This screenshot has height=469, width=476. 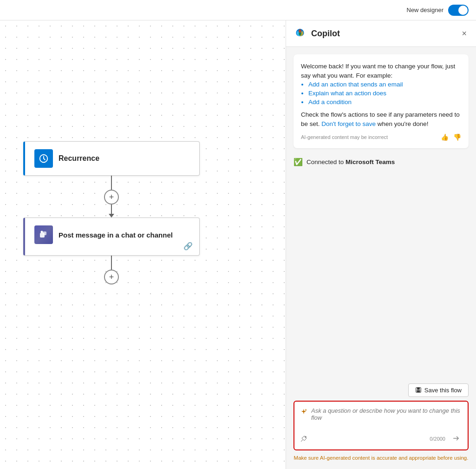 I want to click on copilot-header: Copilot ×, so click(x=381, y=33).